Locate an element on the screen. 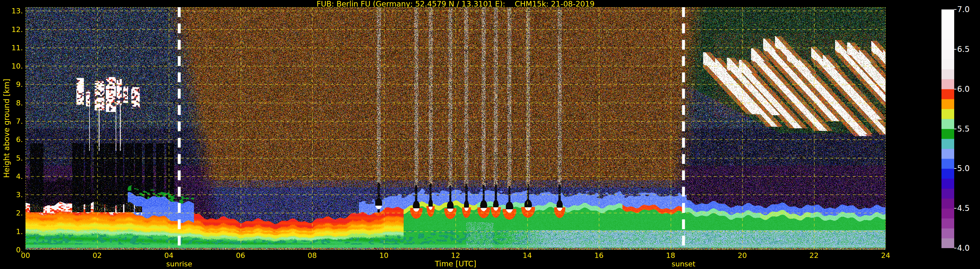 This screenshot has width=980, height=269. x-tick-label: 12 is located at coordinates (455, 256).